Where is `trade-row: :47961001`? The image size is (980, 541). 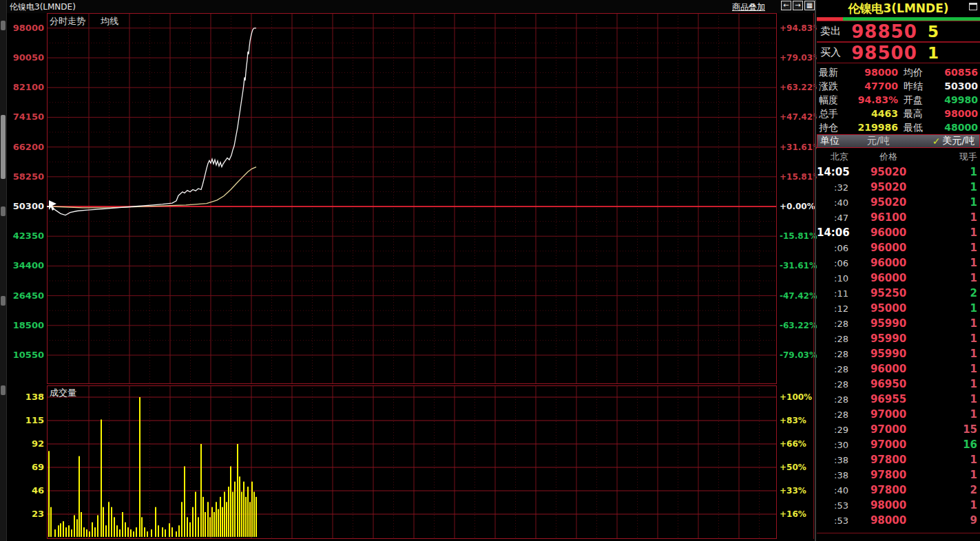 trade-row: :47961001 is located at coordinates (898, 218).